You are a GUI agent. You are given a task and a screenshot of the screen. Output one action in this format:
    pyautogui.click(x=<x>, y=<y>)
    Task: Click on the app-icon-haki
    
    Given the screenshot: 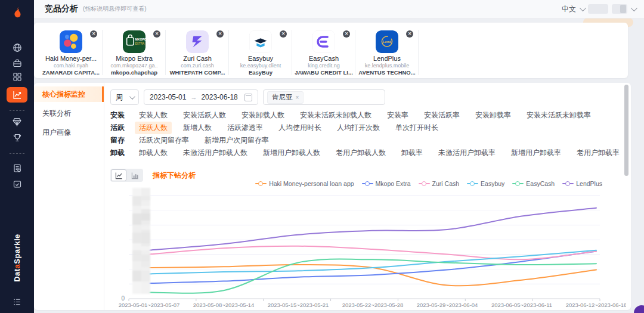 What is the action you would take?
    pyautogui.click(x=71, y=42)
    